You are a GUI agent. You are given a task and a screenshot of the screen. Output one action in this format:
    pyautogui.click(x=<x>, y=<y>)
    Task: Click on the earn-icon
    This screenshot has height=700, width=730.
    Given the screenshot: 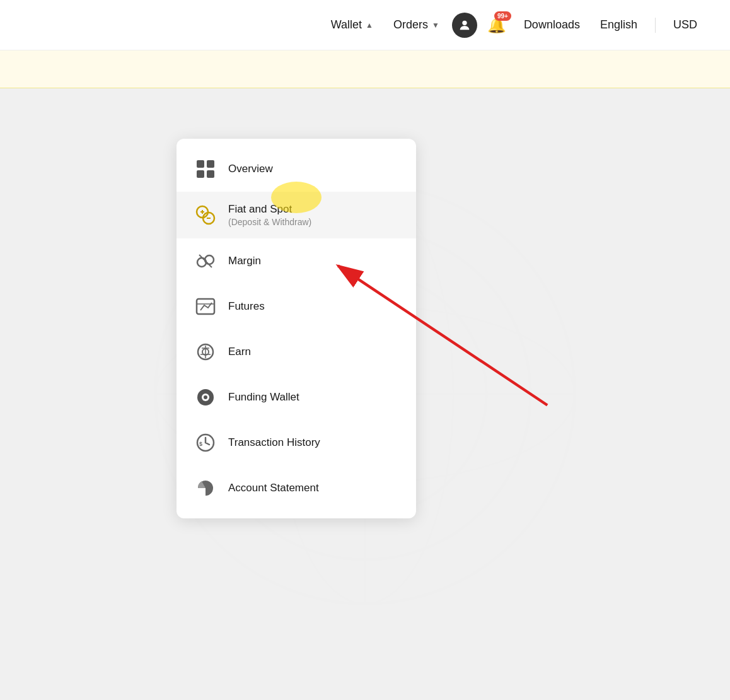 What is the action you would take?
    pyautogui.click(x=206, y=352)
    